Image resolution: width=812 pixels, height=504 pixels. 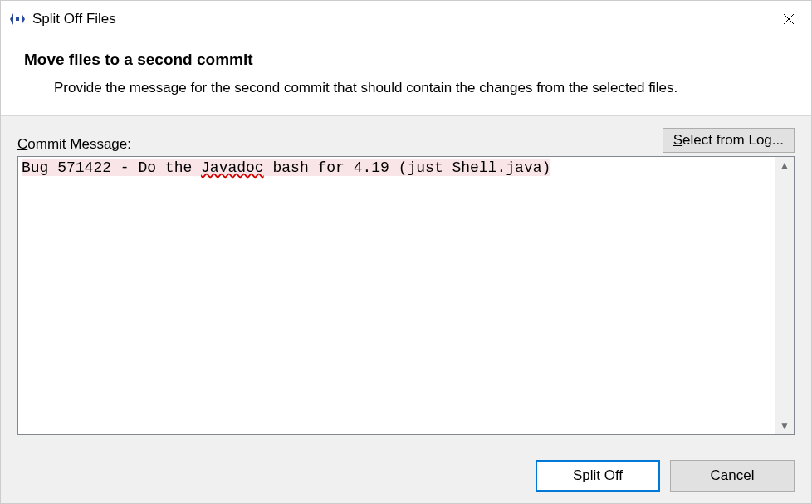 What do you see at coordinates (598, 476) in the screenshot?
I see `split-off-button: Split Off` at bounding box center [598, 476].